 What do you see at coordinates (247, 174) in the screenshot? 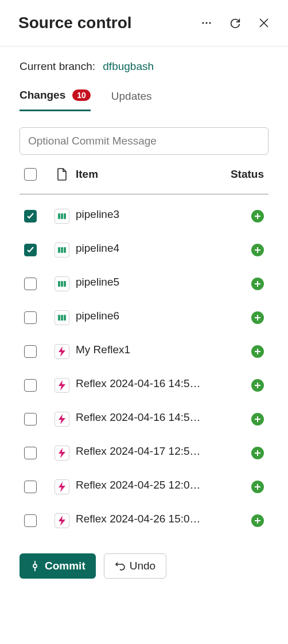
I see `status-column-header: Status` at bounding box center [247, 174].